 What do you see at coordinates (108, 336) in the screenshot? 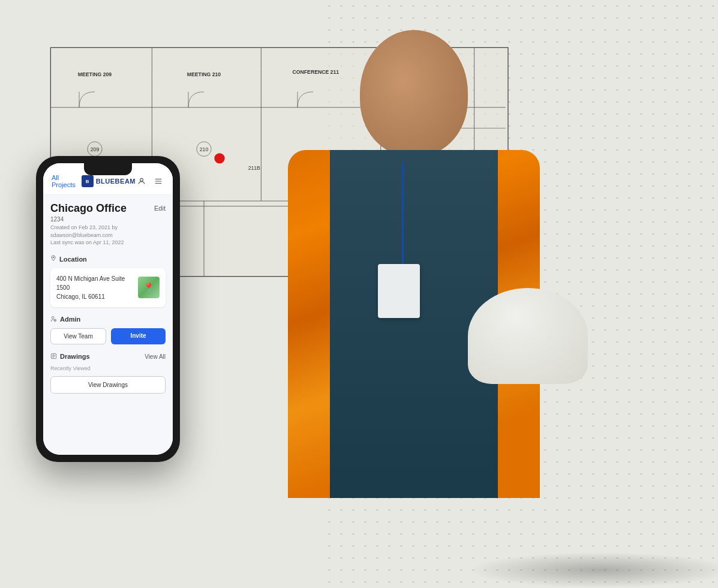
I see `admin-buttons: View Team Invite` at bounding box center [108, 336].